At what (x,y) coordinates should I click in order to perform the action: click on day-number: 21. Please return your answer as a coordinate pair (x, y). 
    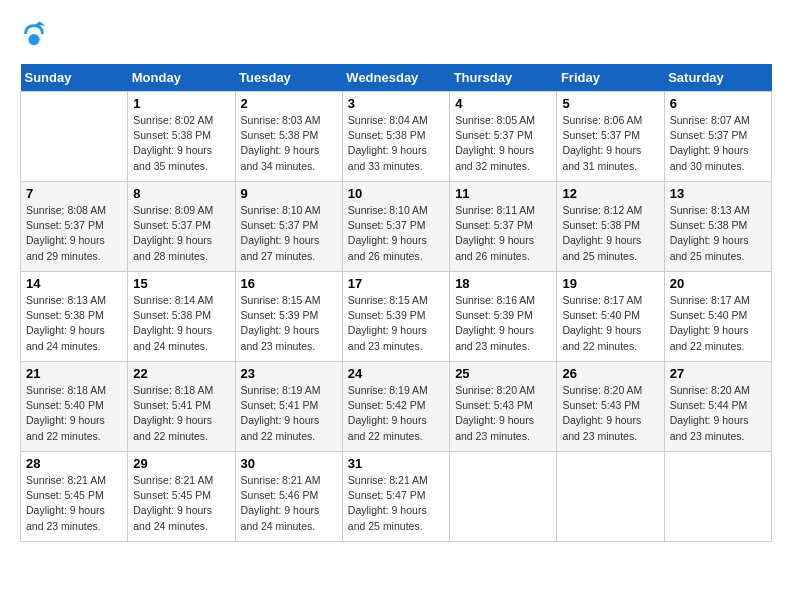
    Looking at the image, I should click on (74, 374).